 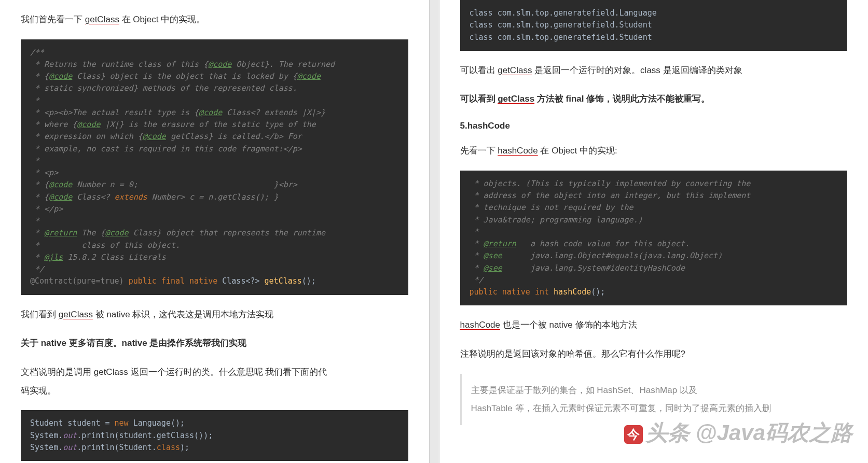 What do you see at coordinates (215, 436) in the screenshot?
I see `code-block-student: Student student = new Language(); System…` at bounding box center [215, 436].